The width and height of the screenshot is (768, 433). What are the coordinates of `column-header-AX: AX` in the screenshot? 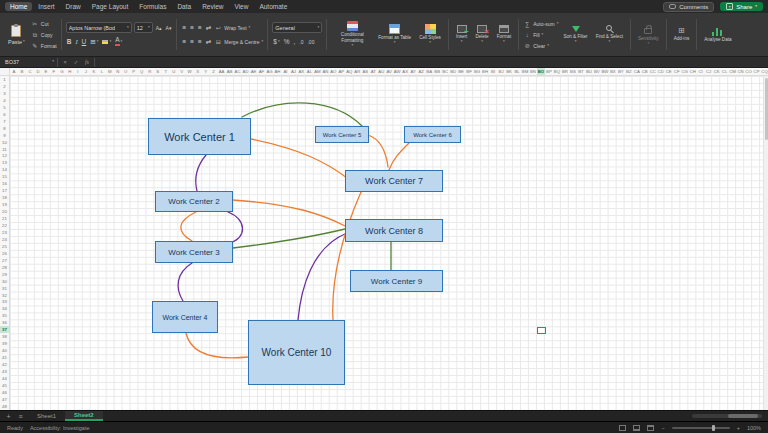 It's located at (405, 72).